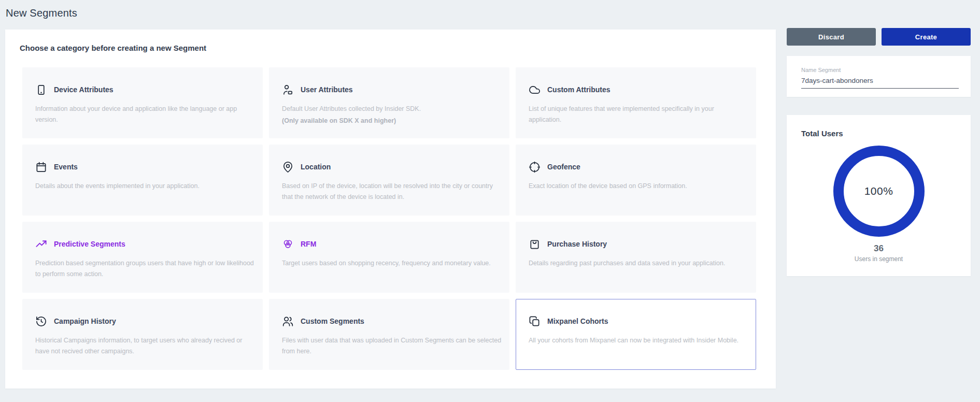 This screenshot has height=402, width=980. What do you see at coordinates (288, 167) in the screenshot?
I see `map-pin-icon` at bounding box center [288, 167].